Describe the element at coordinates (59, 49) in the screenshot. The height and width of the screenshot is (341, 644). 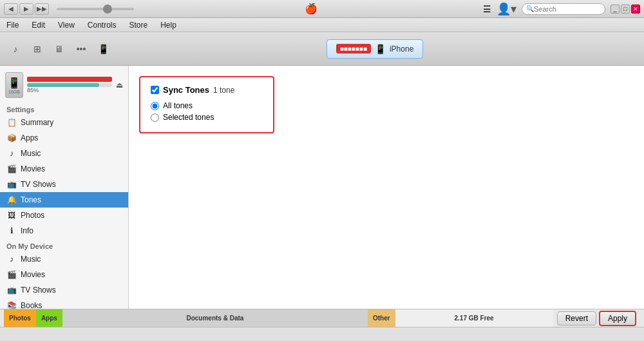
I see `toolbar-left: ♪ ⊞ 🖥 ••• 📱` at that location.